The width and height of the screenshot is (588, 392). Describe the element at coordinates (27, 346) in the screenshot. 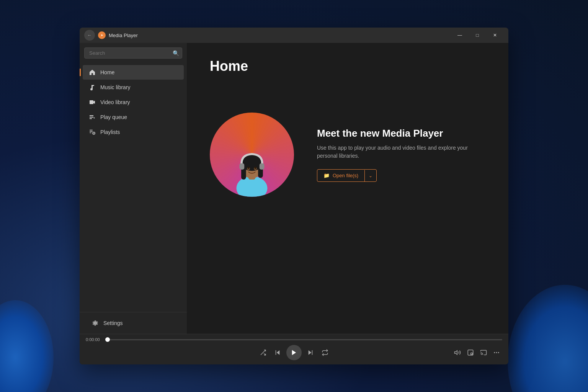

I see `decorative-shape-left` at that location.